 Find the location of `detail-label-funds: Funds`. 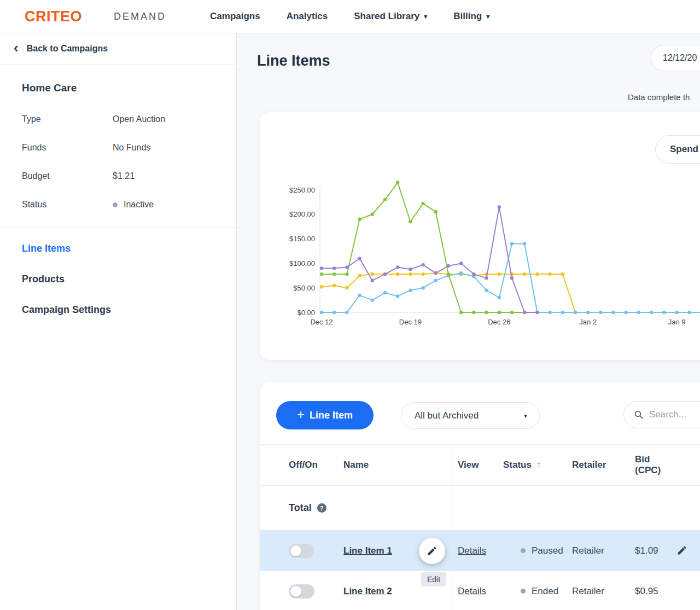

detail-label-funds: Funds is located at coordinates (67, 148).